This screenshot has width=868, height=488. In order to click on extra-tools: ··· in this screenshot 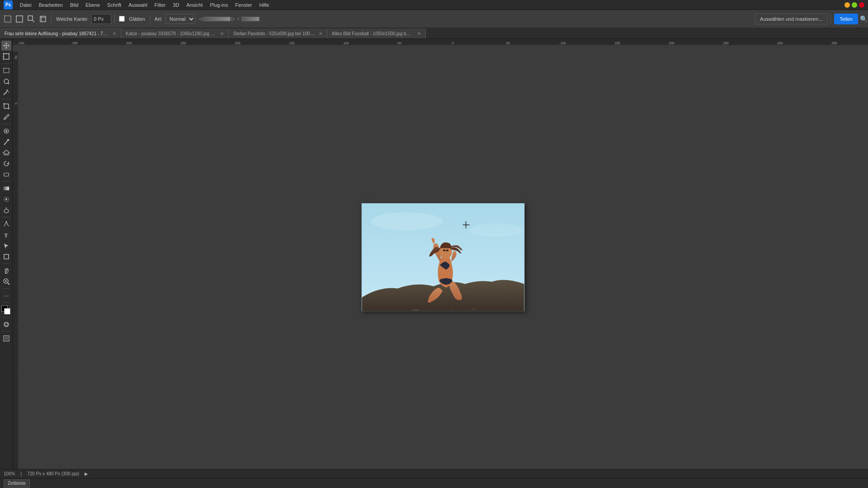, I will do `click(6, 296)`.